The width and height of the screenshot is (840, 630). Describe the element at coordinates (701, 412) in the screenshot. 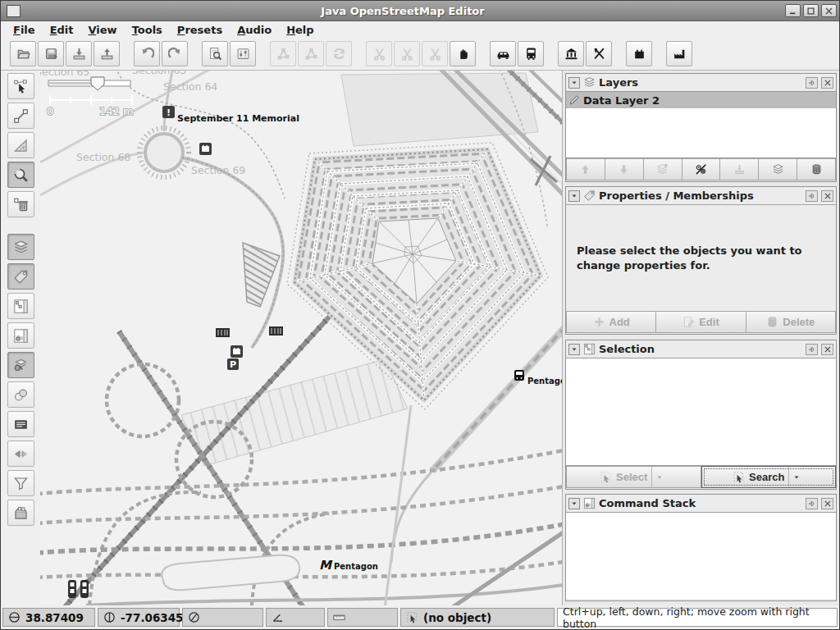

I see `selection-list` at that location.